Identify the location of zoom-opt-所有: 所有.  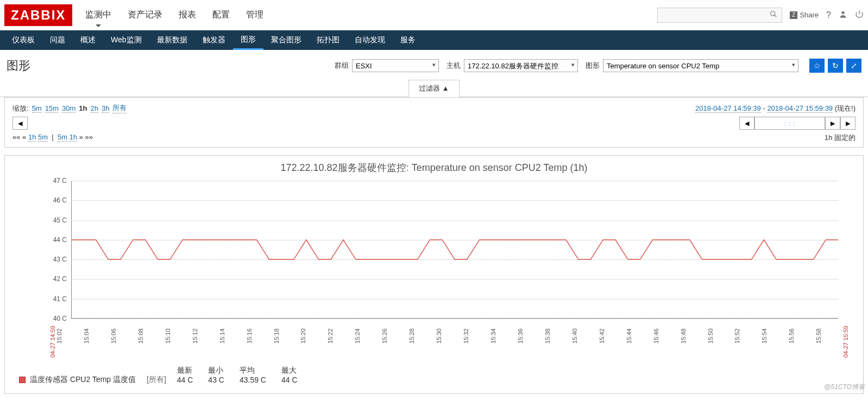
(119, 109).